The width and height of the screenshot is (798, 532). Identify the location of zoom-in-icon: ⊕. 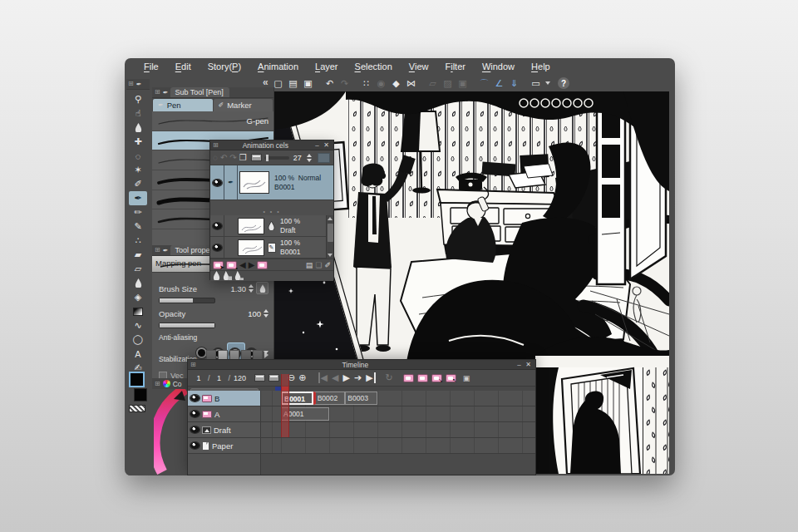
(303, 377).